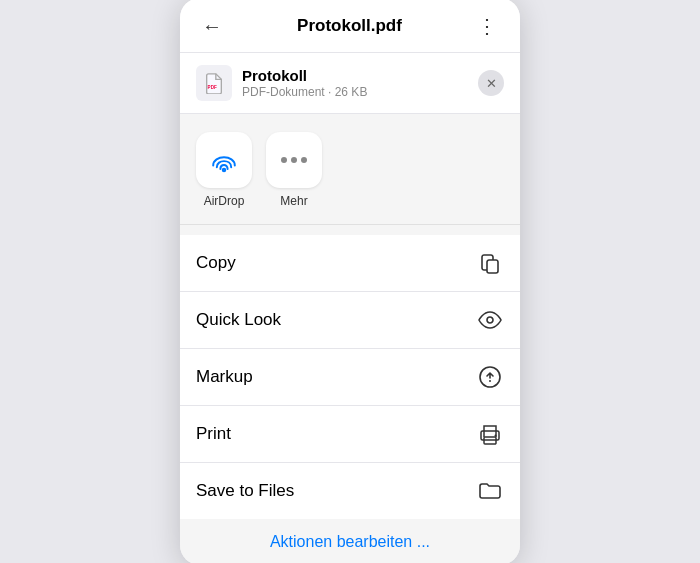 The image size is (700, 563). What do you see at coordinates (294, 170) in the screenshot?
I see `share-icon-mehr: Mehr` at bounding box center [294, 170].